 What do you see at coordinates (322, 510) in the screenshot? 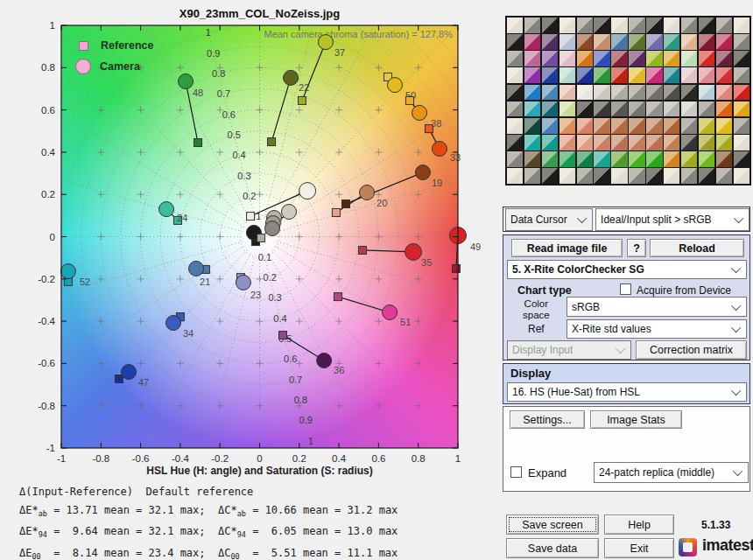
I see `stat-text: = 10.66 mean = 31.2 max` at bounding box center [322, 510].